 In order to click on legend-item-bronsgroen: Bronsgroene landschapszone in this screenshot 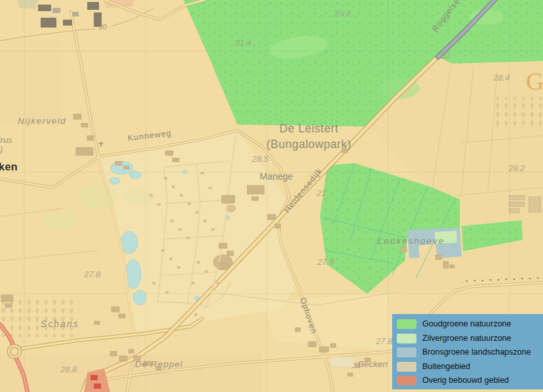, I will do `click(470, 353)`.